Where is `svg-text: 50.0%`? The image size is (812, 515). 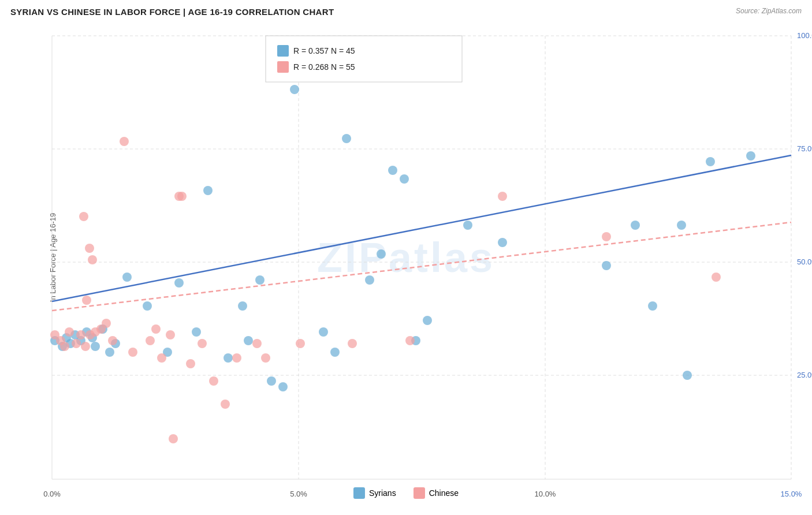
svg-text: 50.0% is located at coordinates (804, 262).